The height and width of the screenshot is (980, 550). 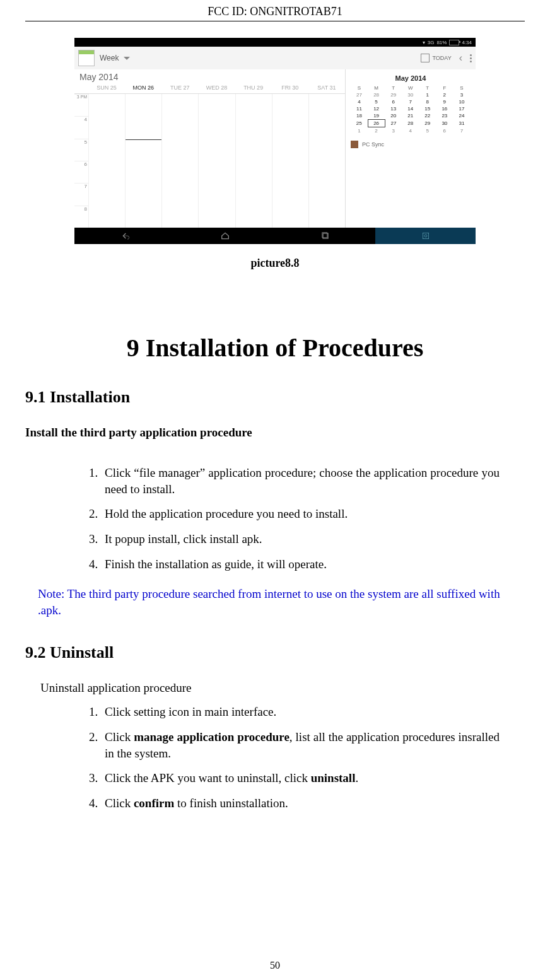 I want to click on weekday-header-cell: SAT 31, so click(x=327, y=88).